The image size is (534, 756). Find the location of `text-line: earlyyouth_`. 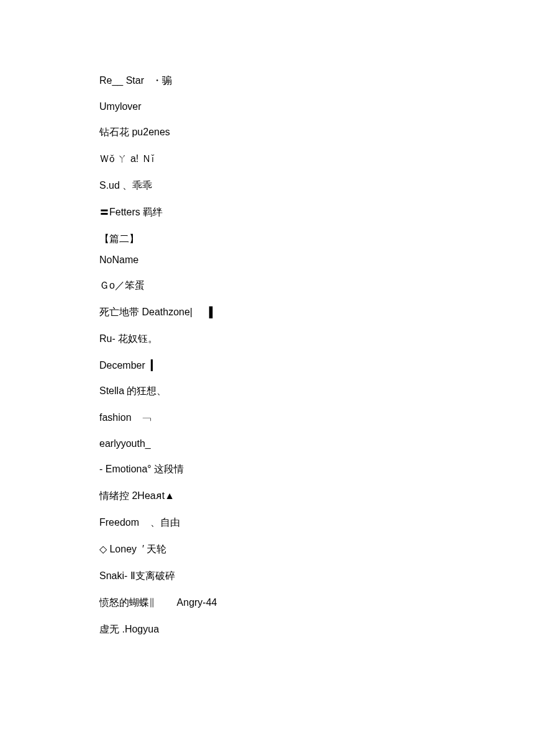

text-line: earlyyouth_ is located at coordinates (270, 444).